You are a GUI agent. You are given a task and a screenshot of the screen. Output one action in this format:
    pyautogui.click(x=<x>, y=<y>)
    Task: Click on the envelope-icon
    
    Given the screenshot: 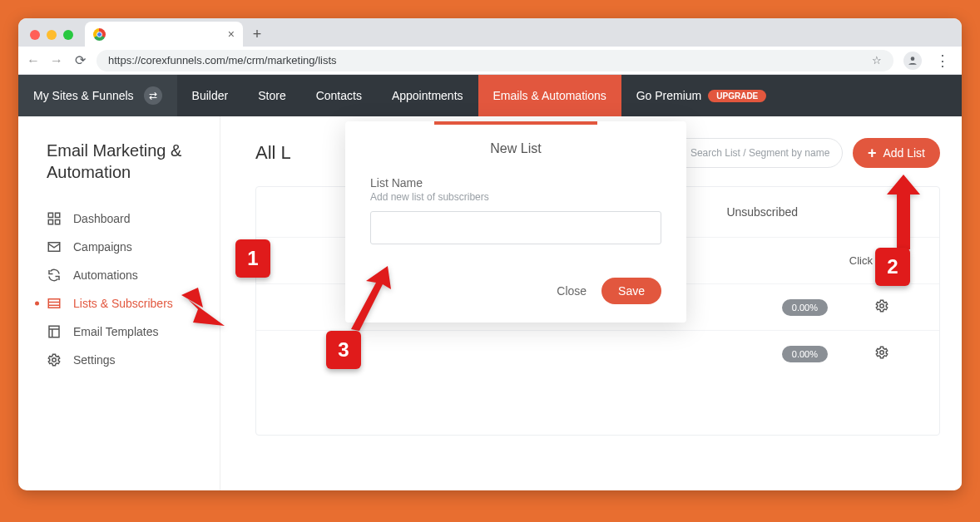 What is the action you would take?
    pyautogui.click(x=54, y=247)
    